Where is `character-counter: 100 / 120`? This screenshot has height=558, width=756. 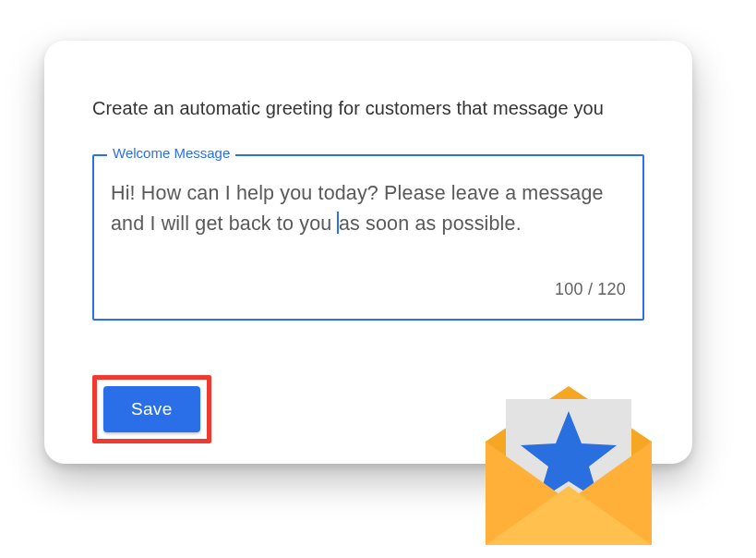
character-counter: 100 / 120 is located at coordinates (368, 290).